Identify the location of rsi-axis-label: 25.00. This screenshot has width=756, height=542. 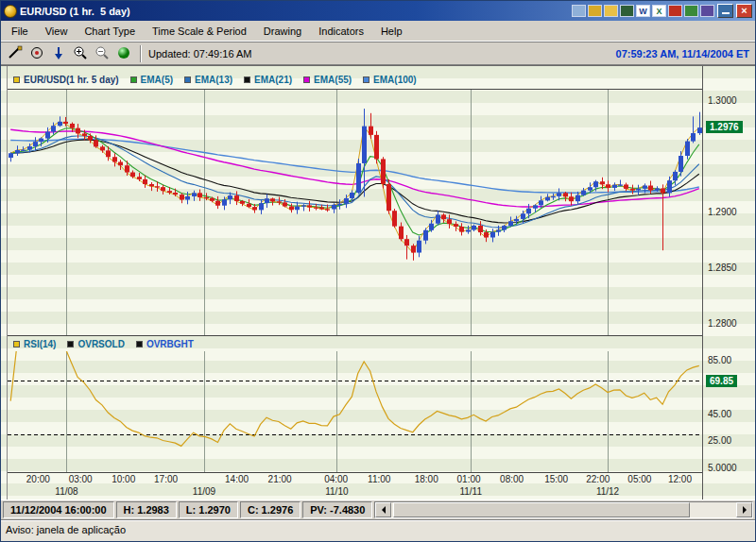
(720, 440).